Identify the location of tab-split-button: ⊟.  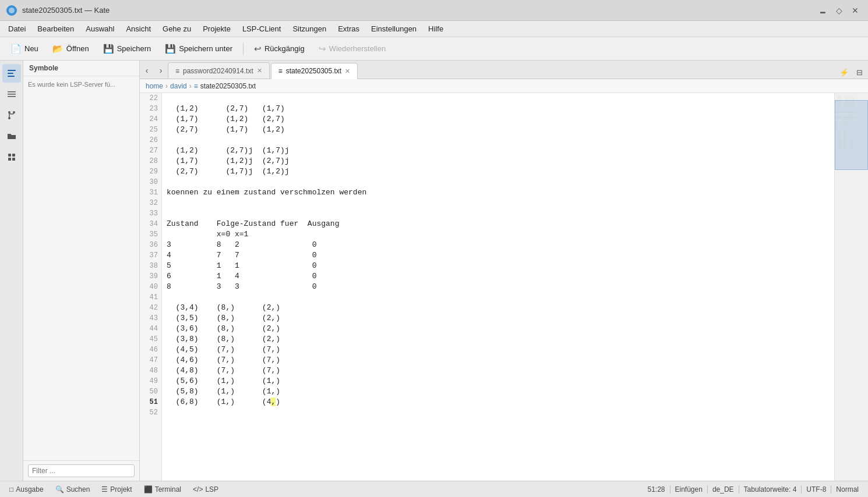
(859, 72).